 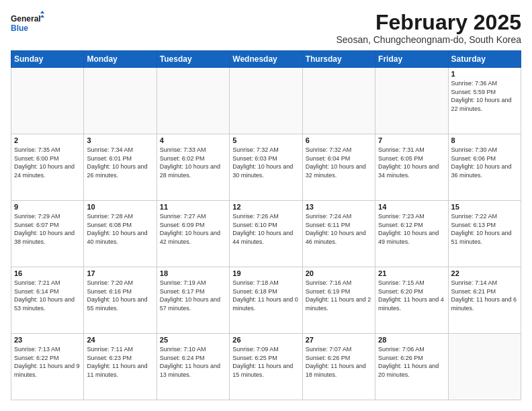 I want to click on header: General Blue February 2025 Seosan, Chung…, so click(x=266, y=28).